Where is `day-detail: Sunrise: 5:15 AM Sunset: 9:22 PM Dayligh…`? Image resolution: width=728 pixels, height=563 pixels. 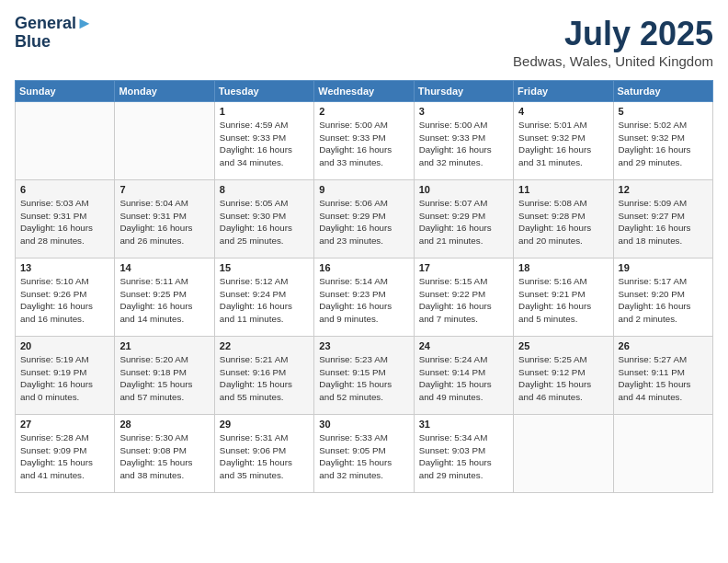
day-detail: Sunrise: 5:15 AM Sunset: 9:22 PM Dayligh… is located at coordinates (463, 300).